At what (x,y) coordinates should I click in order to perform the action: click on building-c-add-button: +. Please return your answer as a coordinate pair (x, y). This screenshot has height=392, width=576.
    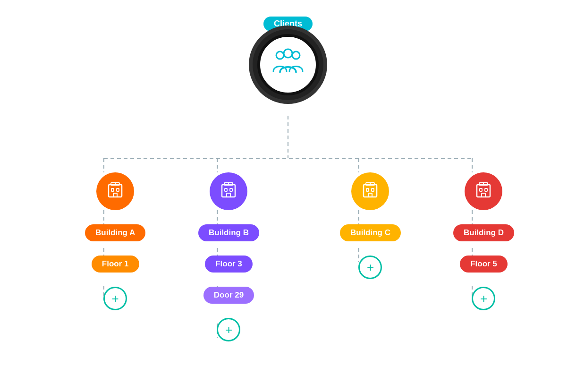
    Looking at the image, I should click on (370, 267).